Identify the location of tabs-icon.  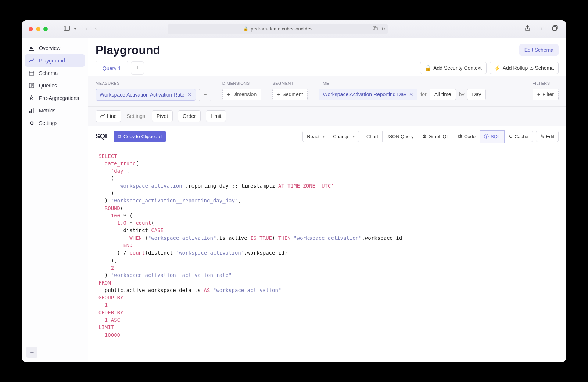
(555, 29).